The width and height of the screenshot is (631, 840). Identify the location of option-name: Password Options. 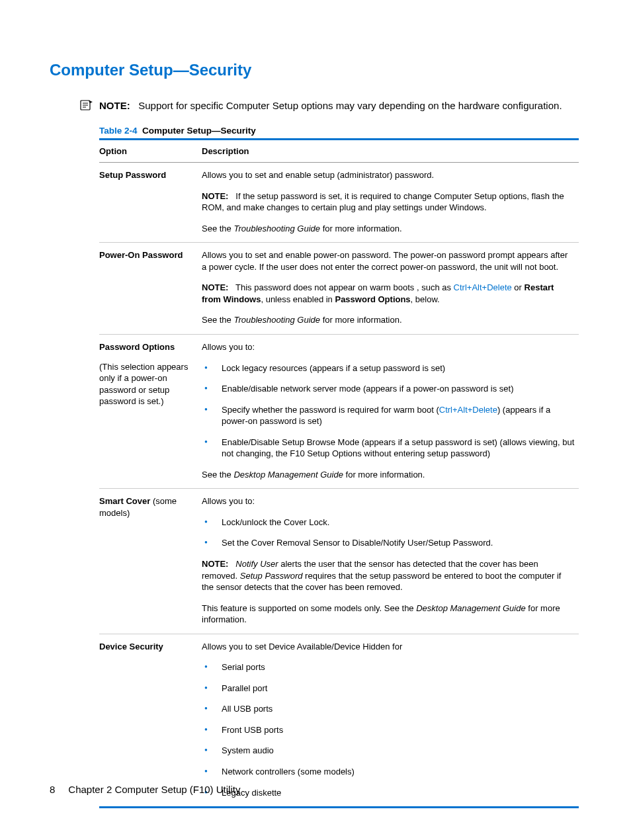
(137, 347).